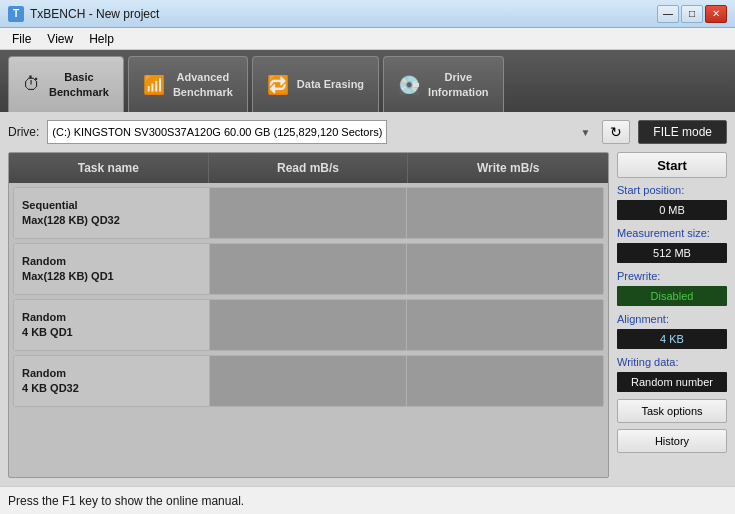  I want to click on status-bar: Press the F1 key to show the online manu…, so click(368, 500).